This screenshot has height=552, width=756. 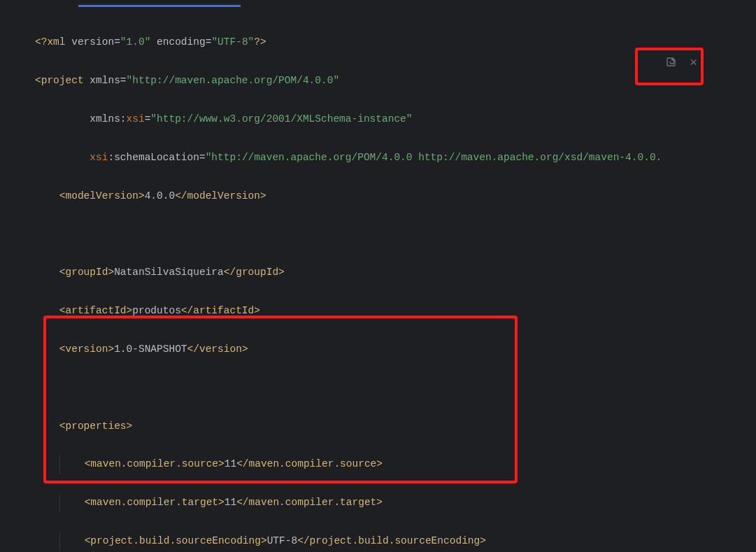 I want to click on code-line: xmlns:xsi="http://www.w3.org/2001/XMLSch…, so click(x=396, y=119).